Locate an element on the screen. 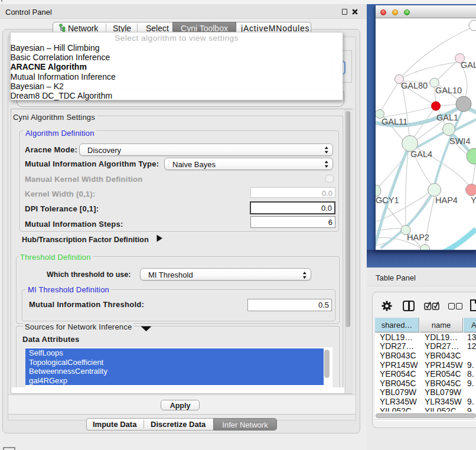 The image size is (476, 450). svg-text: GAL80 is located at coordinates (415, 86).